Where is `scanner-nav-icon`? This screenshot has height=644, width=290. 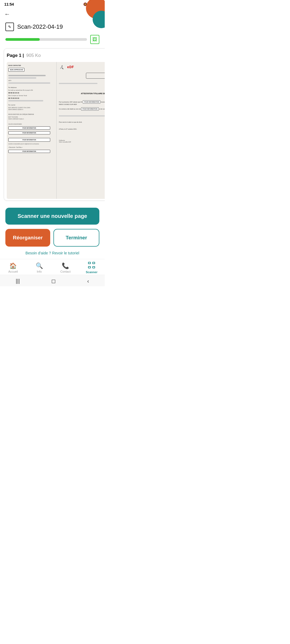 scanner-nav-icon is located at coordinates (92, 266).